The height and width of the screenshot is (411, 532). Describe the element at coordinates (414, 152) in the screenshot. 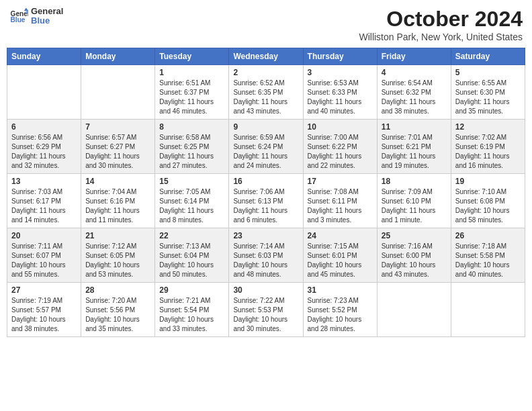

I see `day-detail: Sunrise: 7:01 AM Sunset: 6:21 PM Dayligh…` at that location.